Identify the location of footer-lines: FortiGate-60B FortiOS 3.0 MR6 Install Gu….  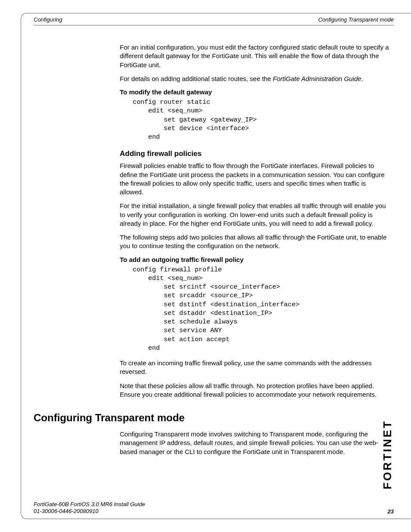
(90, 508).